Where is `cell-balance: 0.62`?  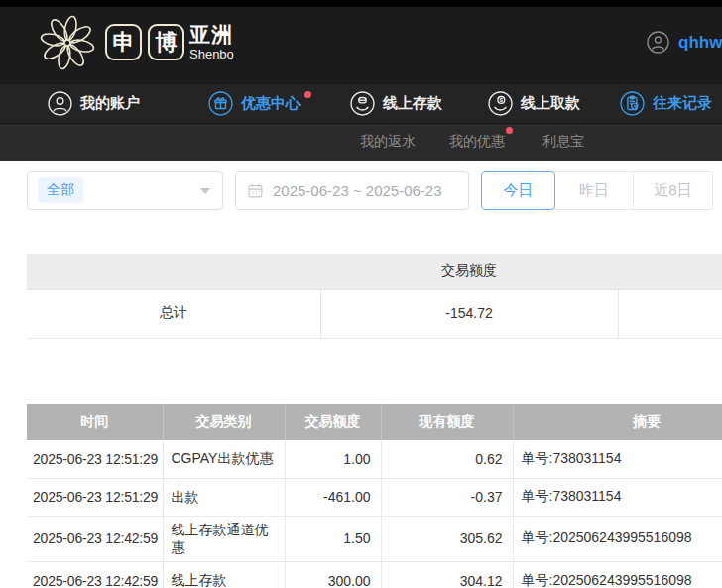
cell-balance: 0.62 is located at coordinates (446, 459).